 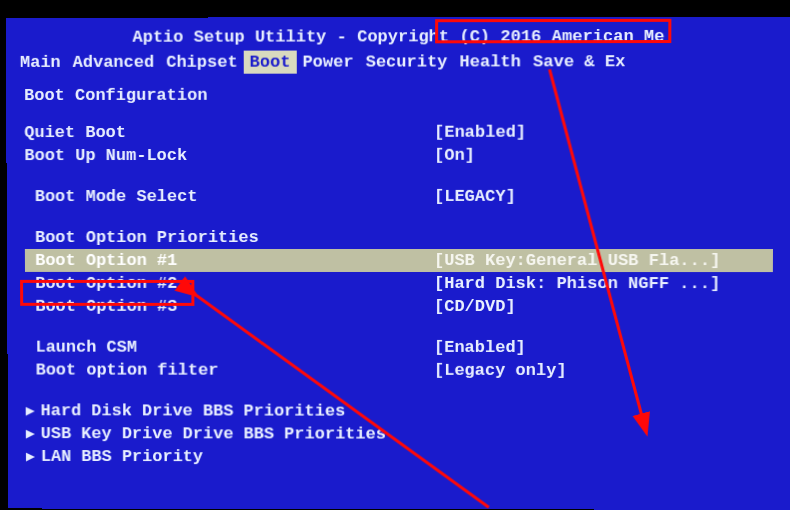 I want to click on row-boot-option-3: Boot Option #3 [CD/DVD], so click(x=399, y=306).